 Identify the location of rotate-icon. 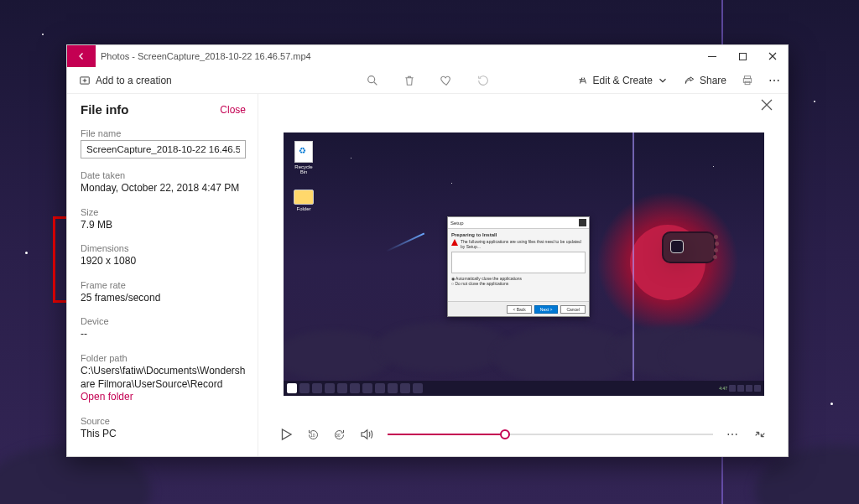
(483, 81).